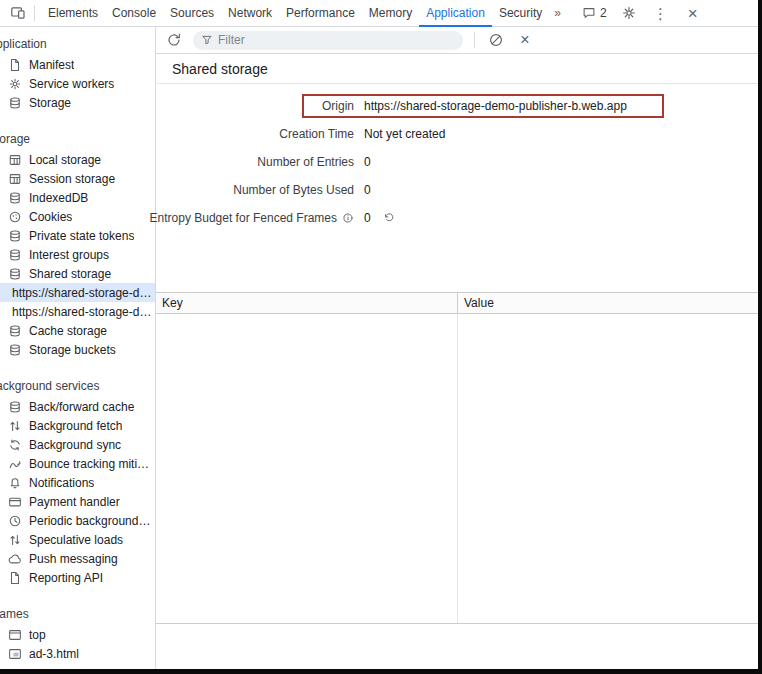 The width and height of the screenshot is (762, 674). What do you see at coordinates (15, 502) in the screenshot?
I see `credit-card-icon` at bounding box center [15, 502].